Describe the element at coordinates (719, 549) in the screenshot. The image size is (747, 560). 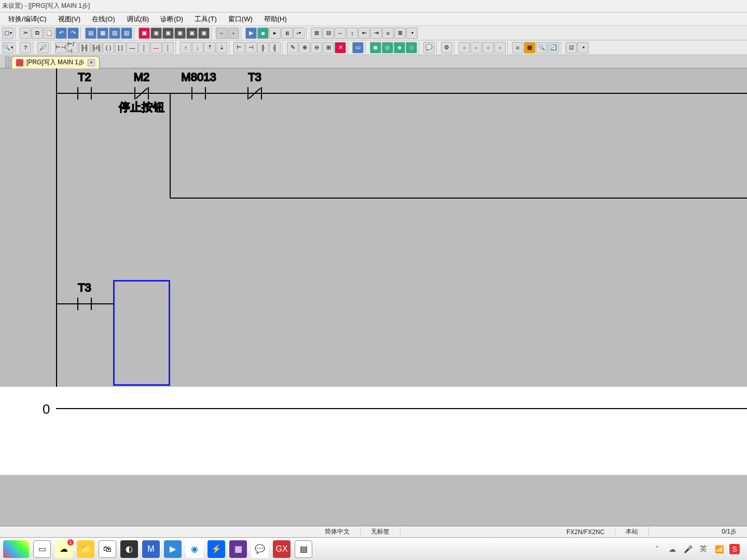
I see `network-icon: 📶` at that location.